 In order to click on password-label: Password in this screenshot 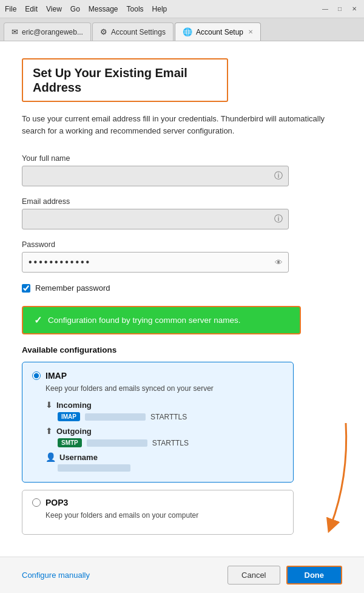, I will do `click(182, 245)`.